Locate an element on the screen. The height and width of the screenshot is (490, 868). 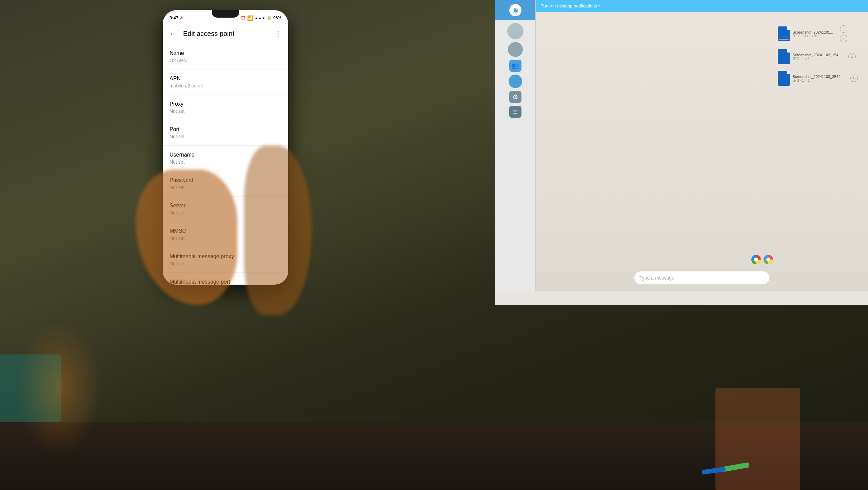
file-name-2: Screenshot_20241102_154... is located at coordinates (817, 55).